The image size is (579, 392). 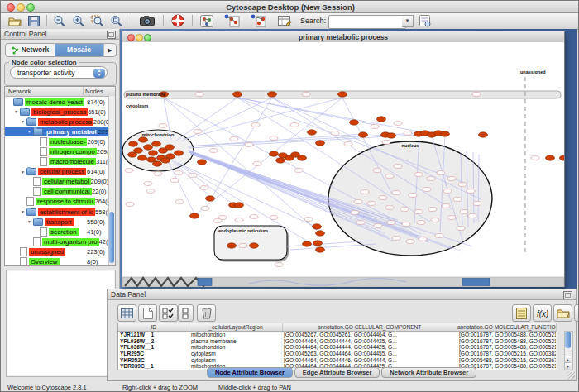 What do you see at coordinates (34, 21) in the screenshot?
I see `save-icon` at bounding box center [34, 21].